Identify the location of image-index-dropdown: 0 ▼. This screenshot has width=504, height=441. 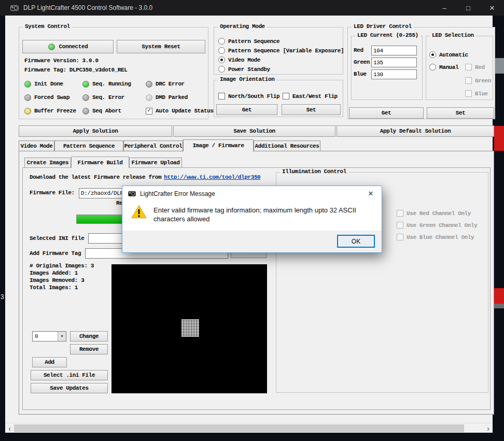
(49, 336).